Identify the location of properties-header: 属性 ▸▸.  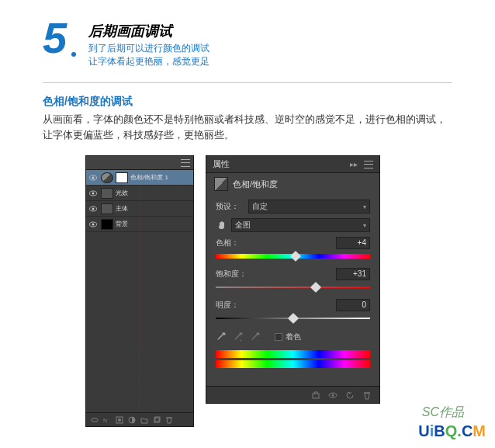
(293, 165).